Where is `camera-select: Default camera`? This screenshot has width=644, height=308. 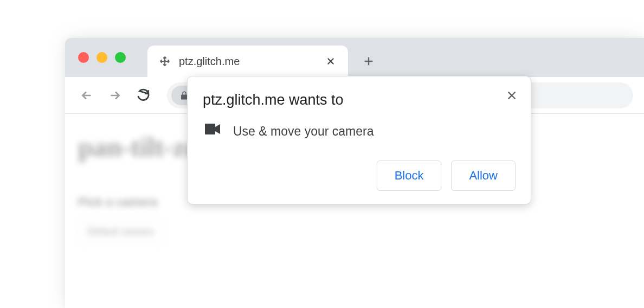 camera-select: Default camera is located at coordinates (120, 232).